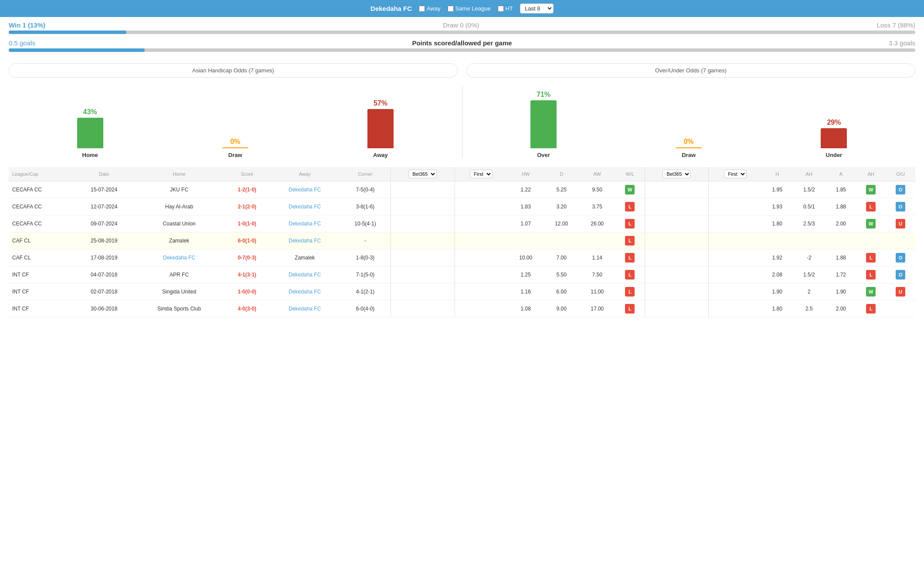  I want to click on bet365-select-2: Bet365, so click(676, 174).